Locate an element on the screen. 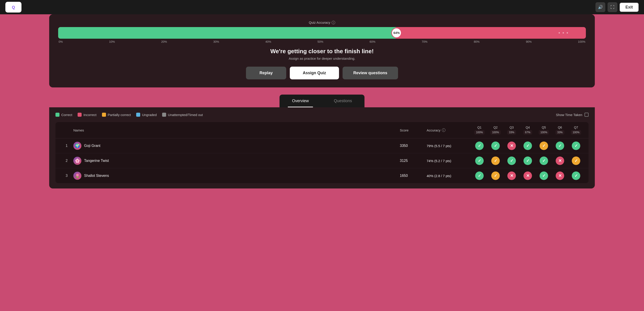 The image size is (644, 311). q2-header: Q2 100% is located at coordinates (496, 130).